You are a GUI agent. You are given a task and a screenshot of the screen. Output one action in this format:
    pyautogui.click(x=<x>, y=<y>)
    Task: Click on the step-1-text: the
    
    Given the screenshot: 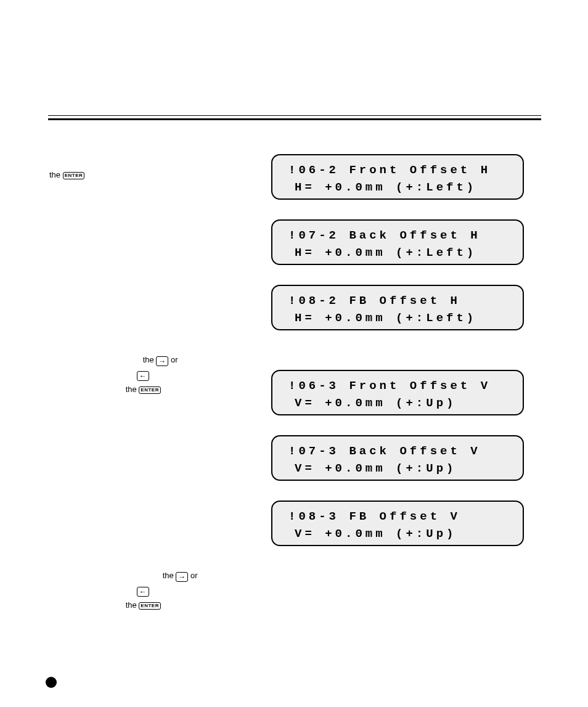 What is the action you would take?
    pyautogui.click(x=56, y=175)
    